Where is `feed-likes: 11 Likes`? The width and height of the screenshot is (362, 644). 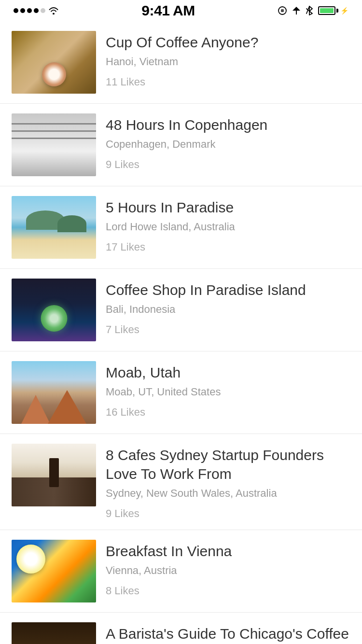
feed-likes: 11 Likes is located at coordinates (228, 82).